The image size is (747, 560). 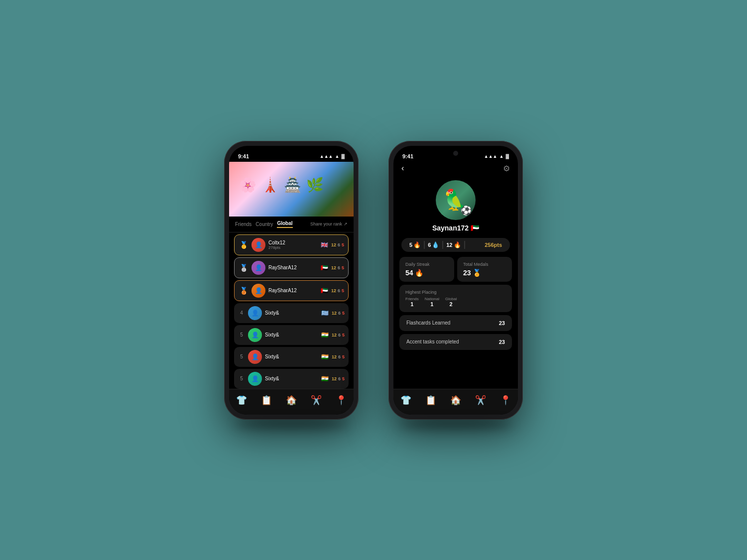 What do you see at coordinates (285, 224) in the screenshot?
I see `tab-global: Global` at bounding box center [285, 224].